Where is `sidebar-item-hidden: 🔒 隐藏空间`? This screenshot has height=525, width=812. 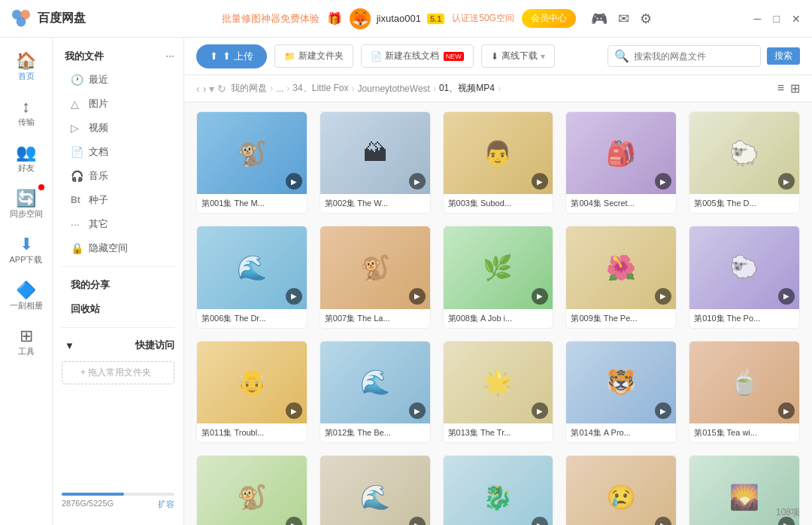 sidebar-item-hidden: 🔒 隐藏空间 is located at coordinates (118, 248).